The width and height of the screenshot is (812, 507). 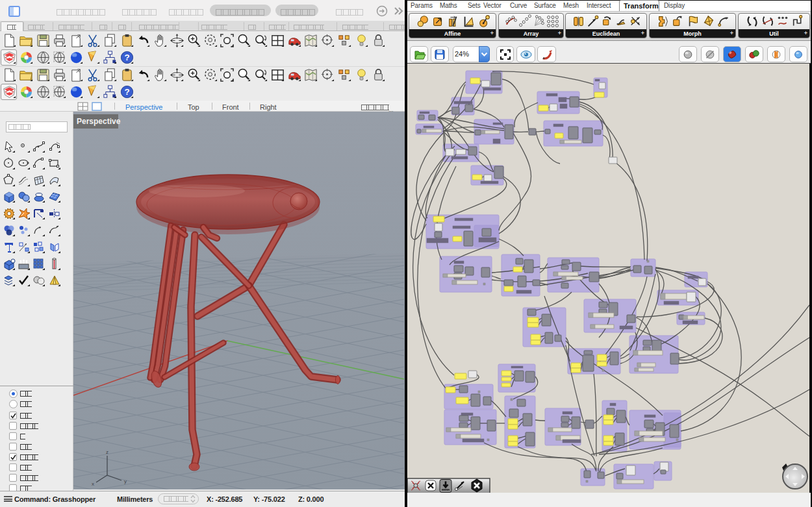 I want to click on svg-text: y, so click(x=125, y=482).